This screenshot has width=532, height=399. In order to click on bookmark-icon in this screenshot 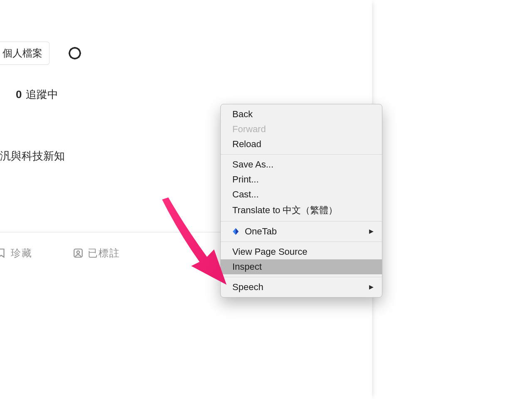, I will do `click(3, 253)`.